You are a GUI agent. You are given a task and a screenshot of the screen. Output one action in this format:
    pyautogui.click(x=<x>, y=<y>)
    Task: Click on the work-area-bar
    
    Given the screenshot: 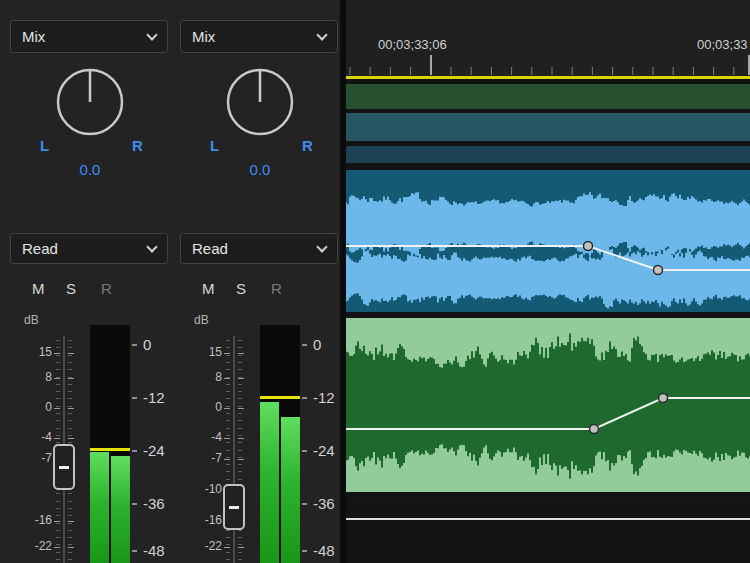 What is the action you would take?
    pyautogui.click(x=548, y=78)
    